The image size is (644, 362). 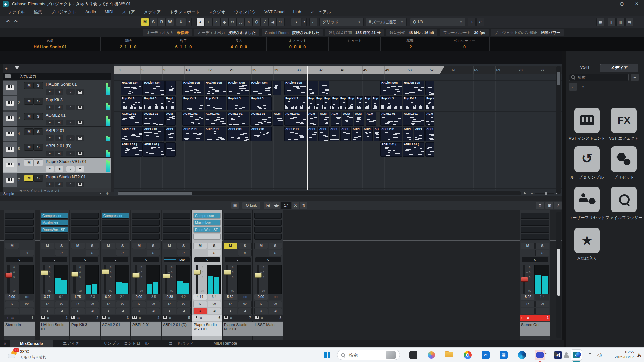 I want to click on channel-name: Stereo In, so click(x=19, y=329).